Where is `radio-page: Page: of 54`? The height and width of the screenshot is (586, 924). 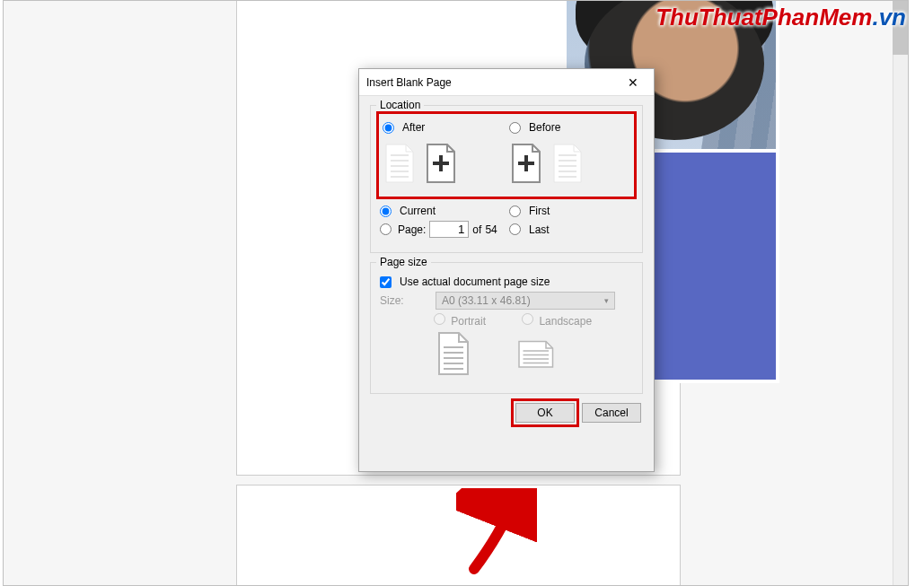
radio-page: Page: of 54 is located at coordinates (442, 230).